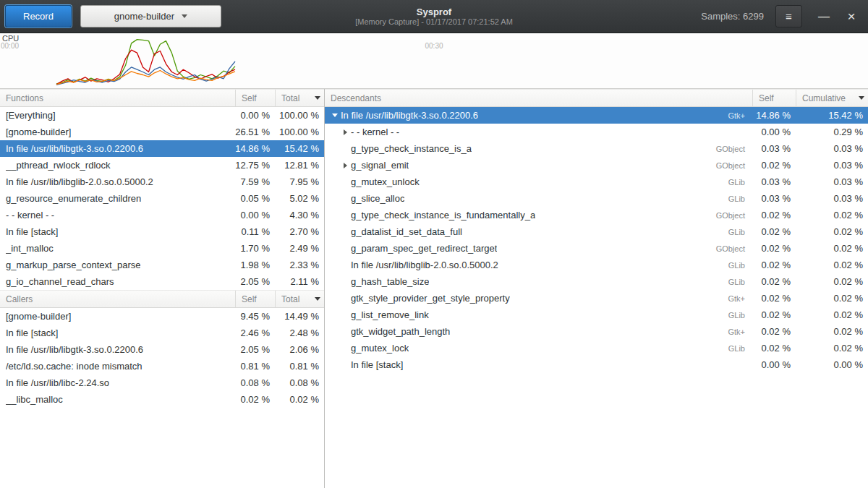 Image resolution: width=868 pixels, height=488 pixels. I want to click on process-selector-dropdown: gnome-builder, so click(150, 16).